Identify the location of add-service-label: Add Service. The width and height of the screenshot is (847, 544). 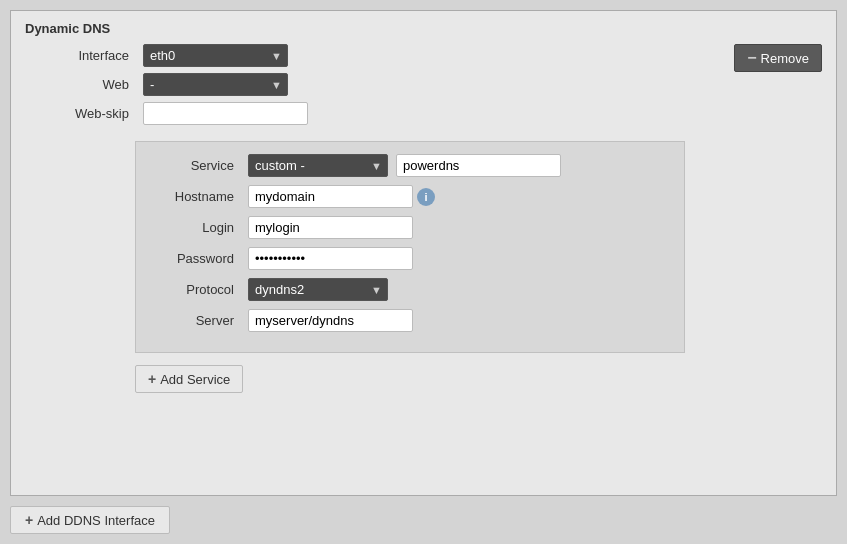
(195, 380).